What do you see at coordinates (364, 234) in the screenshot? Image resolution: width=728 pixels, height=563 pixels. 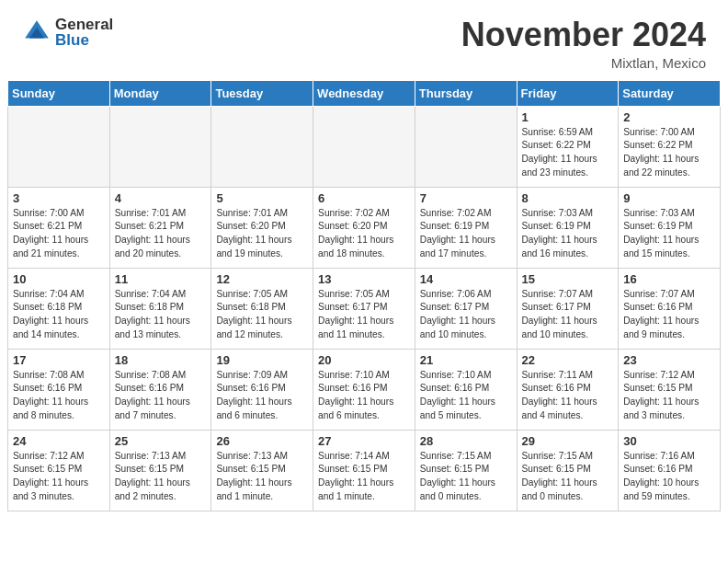 I see `day-info: Sunrise: 7:02 AM Sunset: 6:20 PM Dayligh…` at bounding box center [364, 234].